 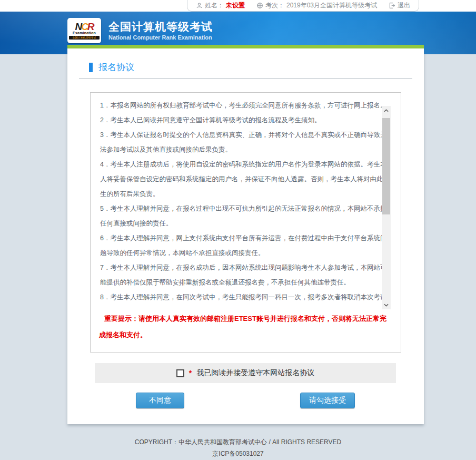 What do you see at coordinates (161, 31) in the screenshot?
I see `brand-text: 全国计算机等级考试 National Computer Rank Examina…` at bounding box center [161, 31].